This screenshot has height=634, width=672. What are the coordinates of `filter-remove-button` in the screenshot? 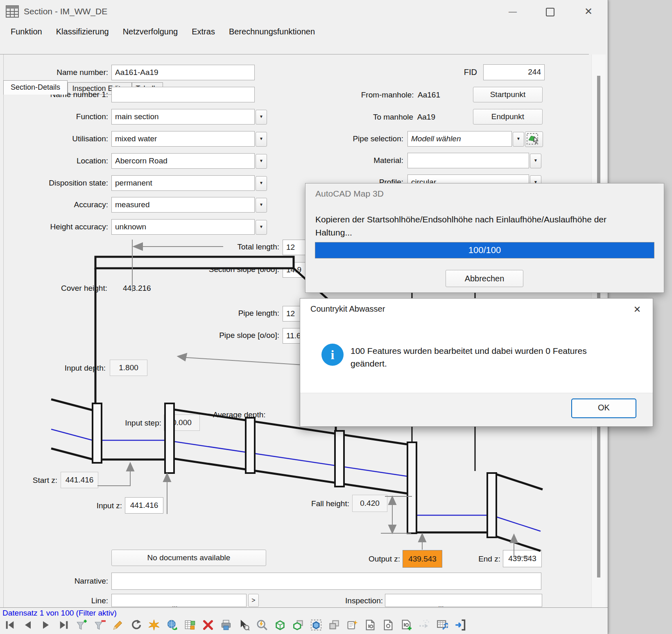 It's located at (100, 626).